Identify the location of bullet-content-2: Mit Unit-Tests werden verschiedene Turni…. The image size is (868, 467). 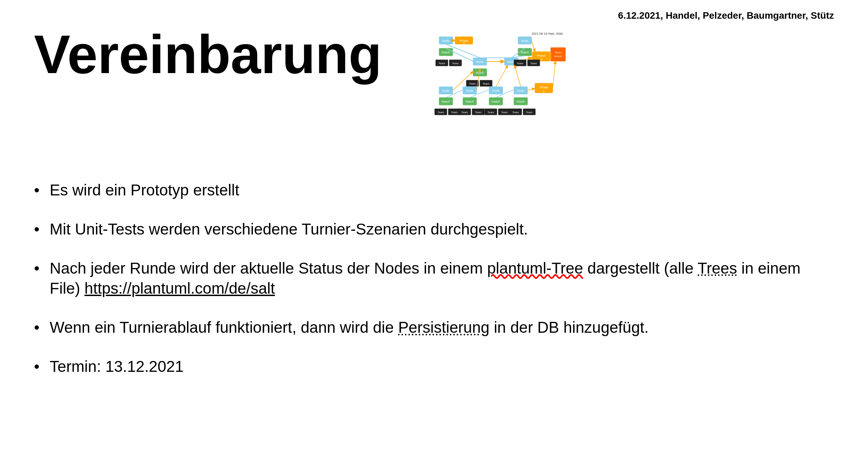
(442, 229).